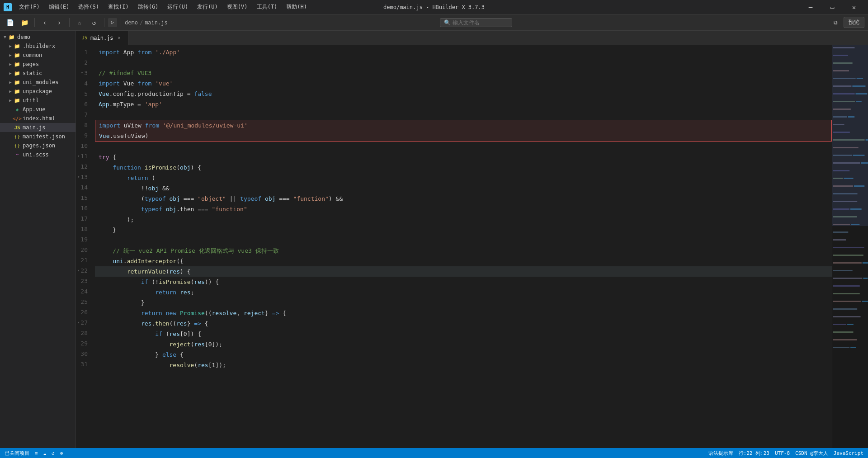 The image size is (868, 458). I want to click on open-file-button: 📁, so click(24, 23).